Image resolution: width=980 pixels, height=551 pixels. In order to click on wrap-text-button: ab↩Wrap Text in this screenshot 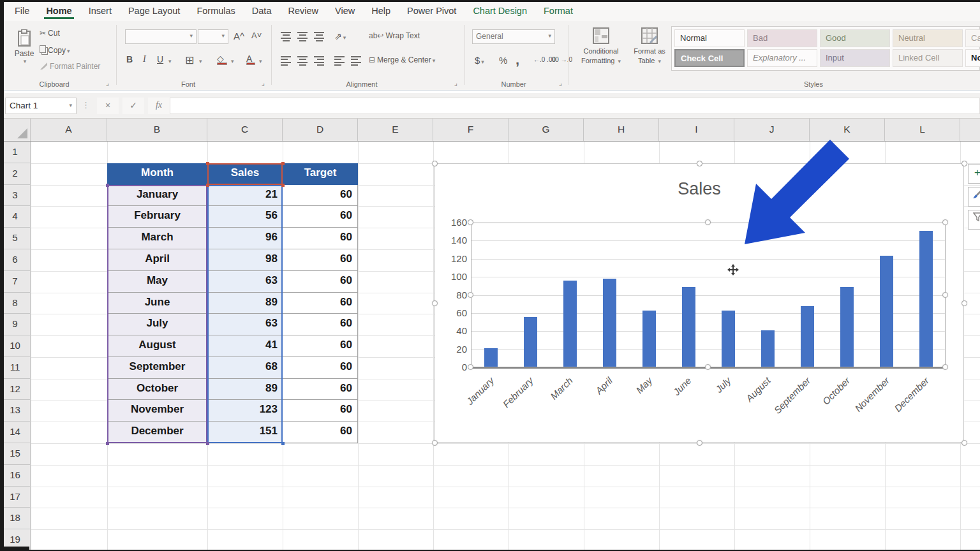, I will do `click(394, 36)`.